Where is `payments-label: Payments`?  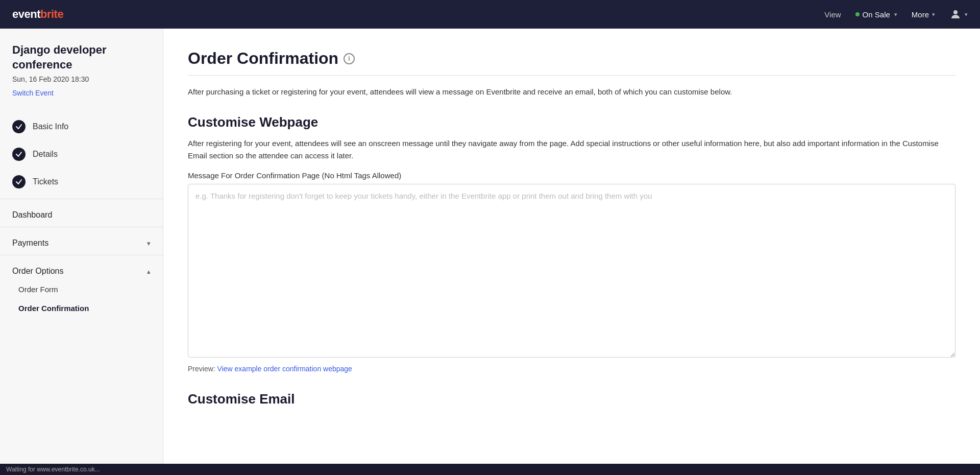 payments-label: Payments is located at coordinates (31, 243).